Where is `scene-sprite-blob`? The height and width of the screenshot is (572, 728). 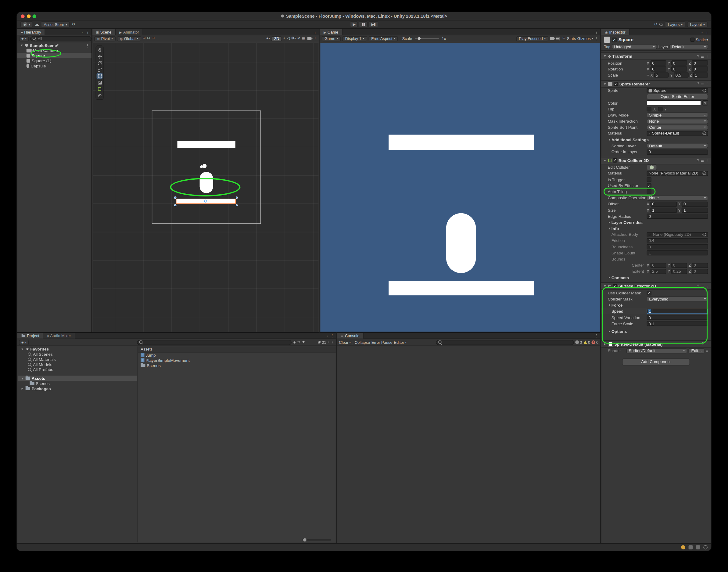
scene-sprite-blob is located at coordinates (205, 166).